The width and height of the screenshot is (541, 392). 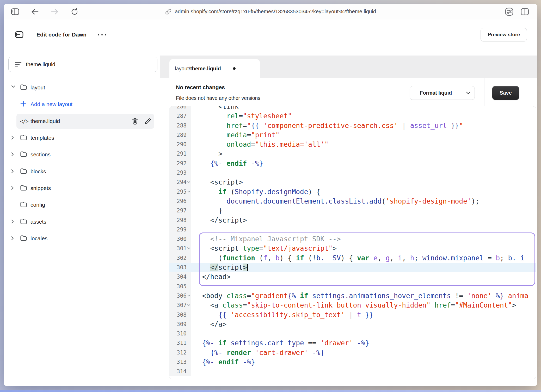 I want to click on format-dropdown-toggle, so click(x=468, y=93).